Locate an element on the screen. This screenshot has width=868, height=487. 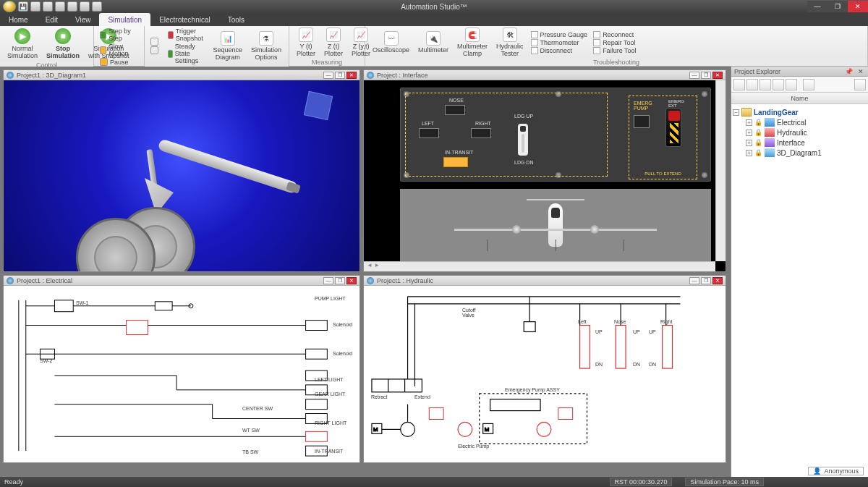
explorer-pin-icon: 📌 ✕ is located at coordinates (855, 72).